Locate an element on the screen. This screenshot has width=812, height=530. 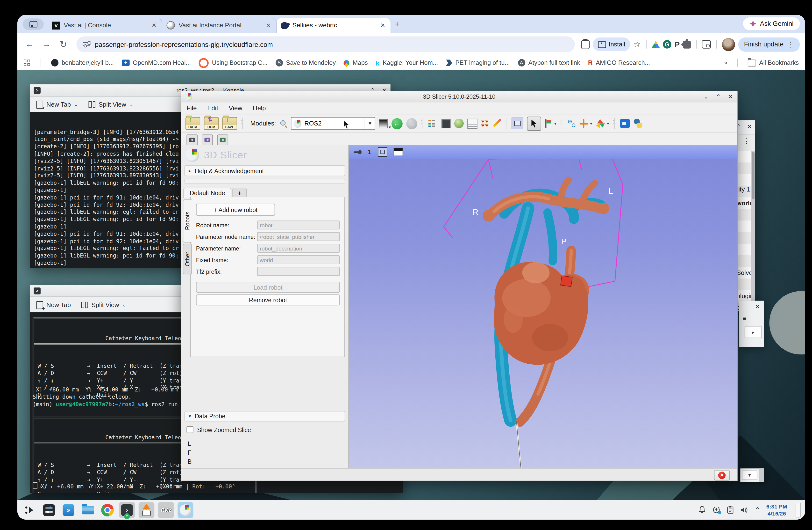
address-bar: passenger-profession-representations-gig… is located at coordinates (325, 44).